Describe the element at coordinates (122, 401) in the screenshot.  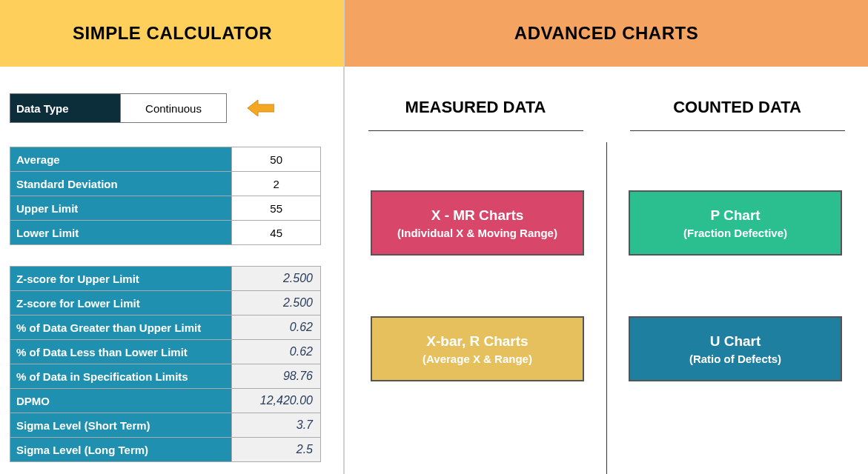
I see `dpmo-label: DPMO` at that location.